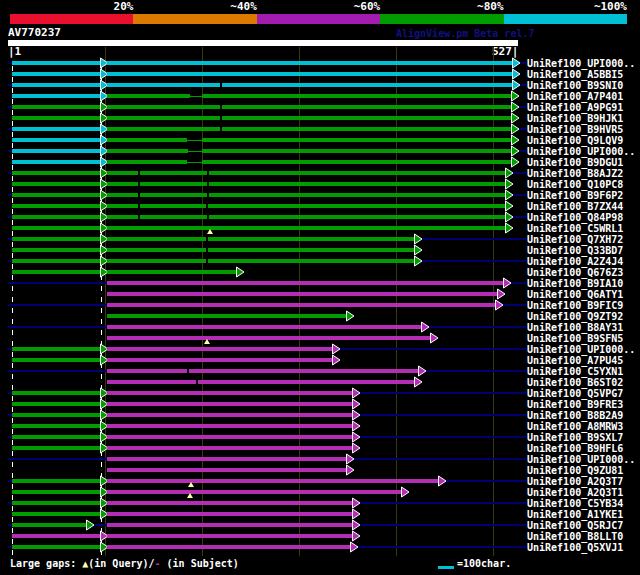  Describe the element at coordinates (575, 240) in the screenshot. I see `hit-label: UniRef100_Q7XH72` at that location.